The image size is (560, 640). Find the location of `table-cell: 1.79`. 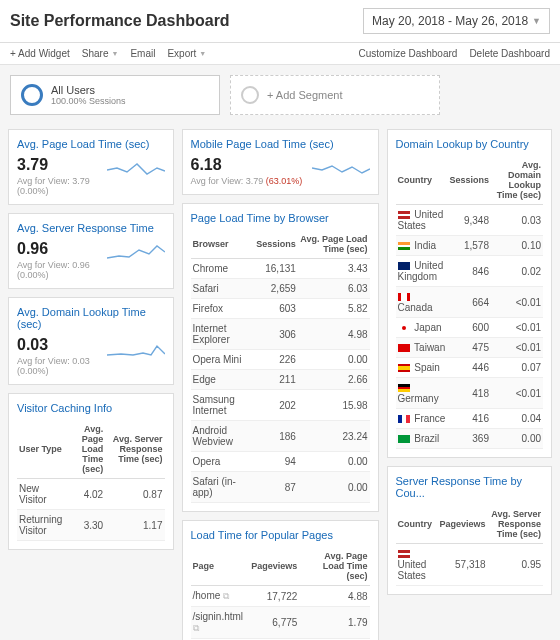

table-cell: 1.79 is located at coordinates (334, 623).